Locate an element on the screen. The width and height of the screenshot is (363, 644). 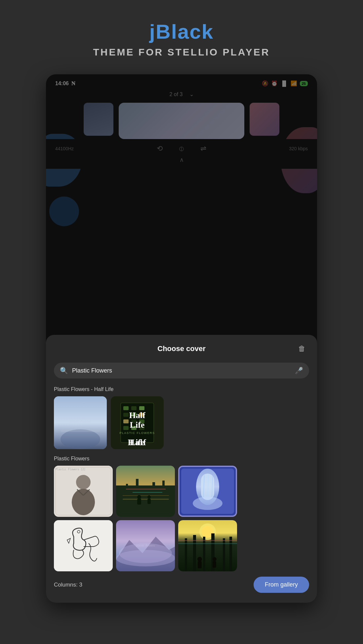
modal-footer: Columns: 3 From gallery is located at coordinates (182, 585).